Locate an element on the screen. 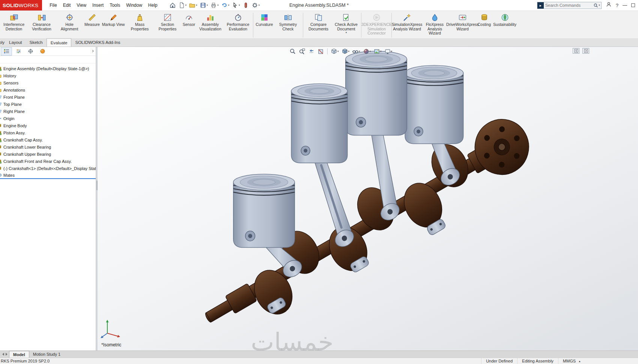 The height and width of the screenshot is (364, 638). tab-solidworks-add-ins: SOLIDWORKS Add-Ins is located at coordinates (98, 42).